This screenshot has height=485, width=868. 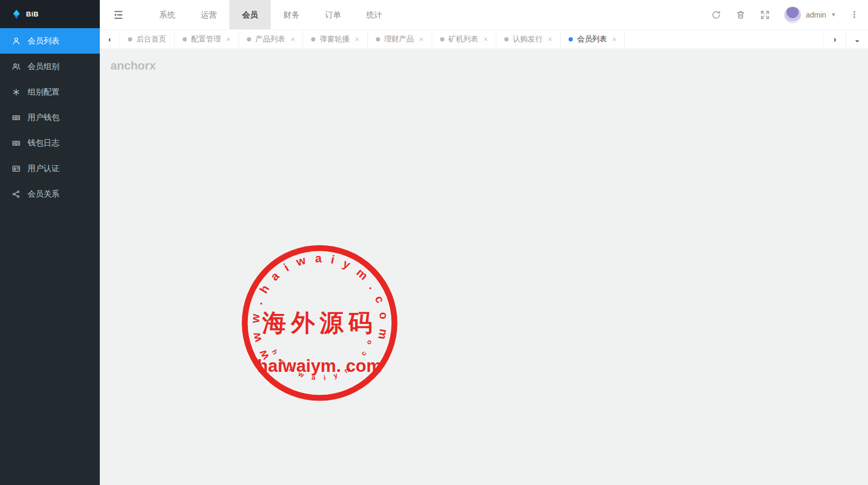 I want to click on sidebar-item-label: 会员关系, so click(x=44, y=194).